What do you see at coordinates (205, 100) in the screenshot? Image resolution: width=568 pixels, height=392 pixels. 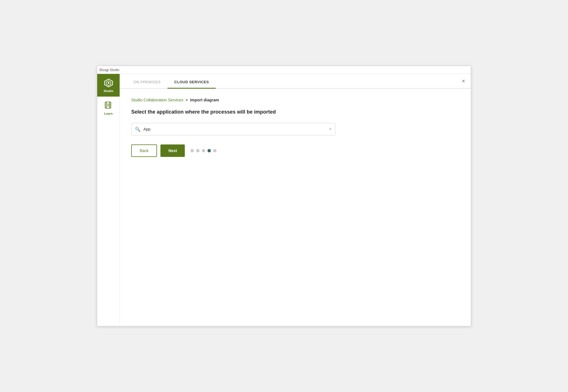 I see `breadcrumb-current: Import diagram` at bounding box center [205, 100].